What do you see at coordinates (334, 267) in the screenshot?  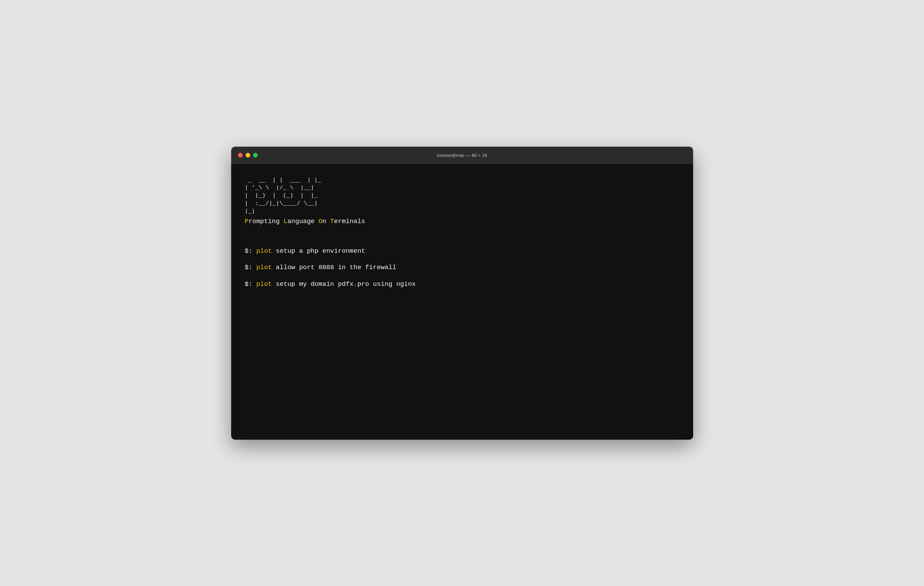 I see `cmd-args-2: allow port 8888 in the firewall` at bounding box center [334, 267].